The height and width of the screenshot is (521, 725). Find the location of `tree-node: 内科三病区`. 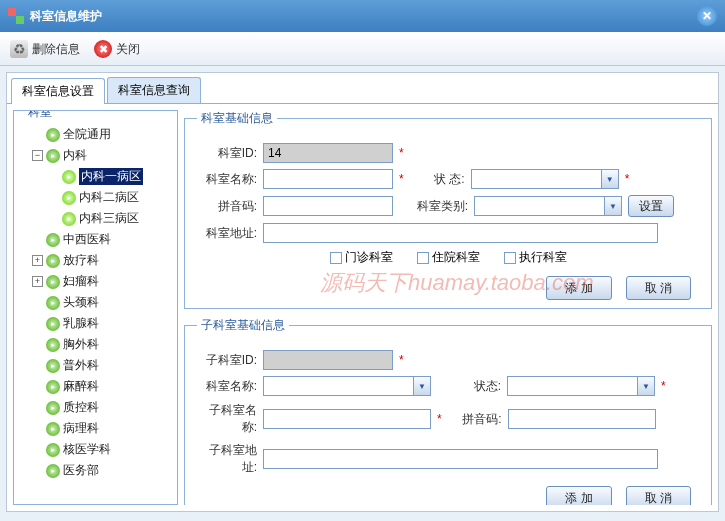

tree-node: 内科三病区 is located at coordinates (96, 218).